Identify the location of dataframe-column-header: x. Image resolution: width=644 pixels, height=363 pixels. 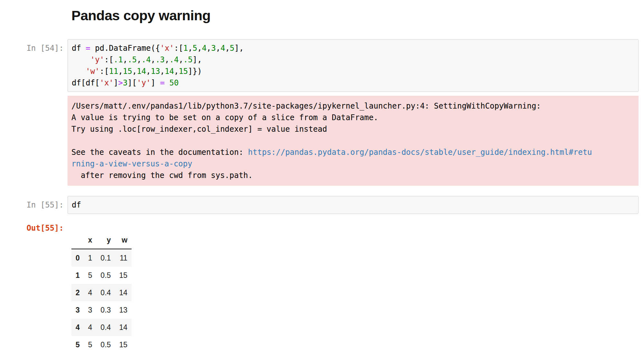
(90, 240).